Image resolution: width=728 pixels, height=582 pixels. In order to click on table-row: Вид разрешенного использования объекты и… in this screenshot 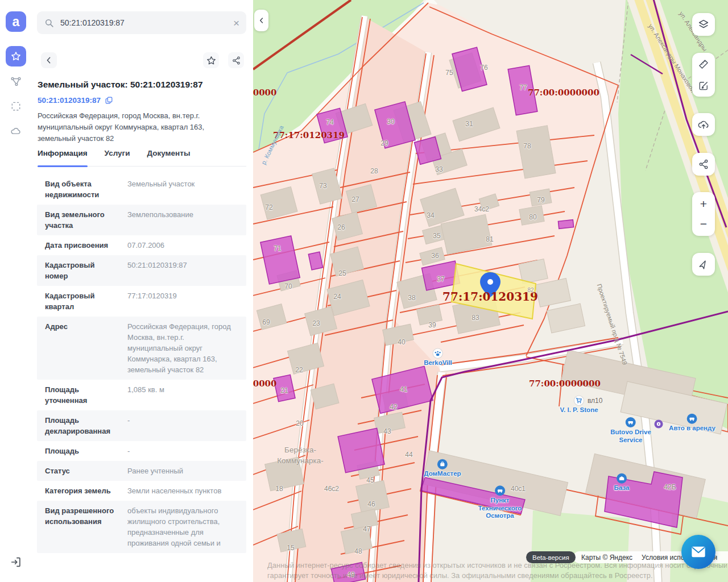, I will do `click(142, 527)`.